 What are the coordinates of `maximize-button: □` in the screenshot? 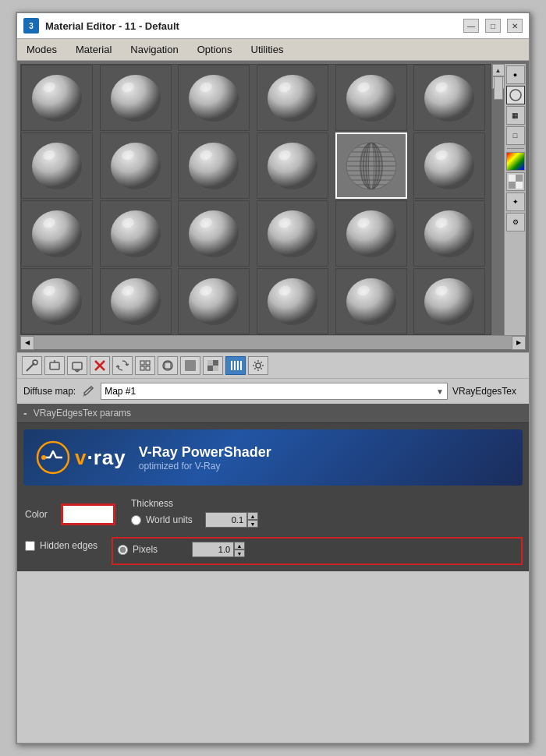 It's located at (493, 26).